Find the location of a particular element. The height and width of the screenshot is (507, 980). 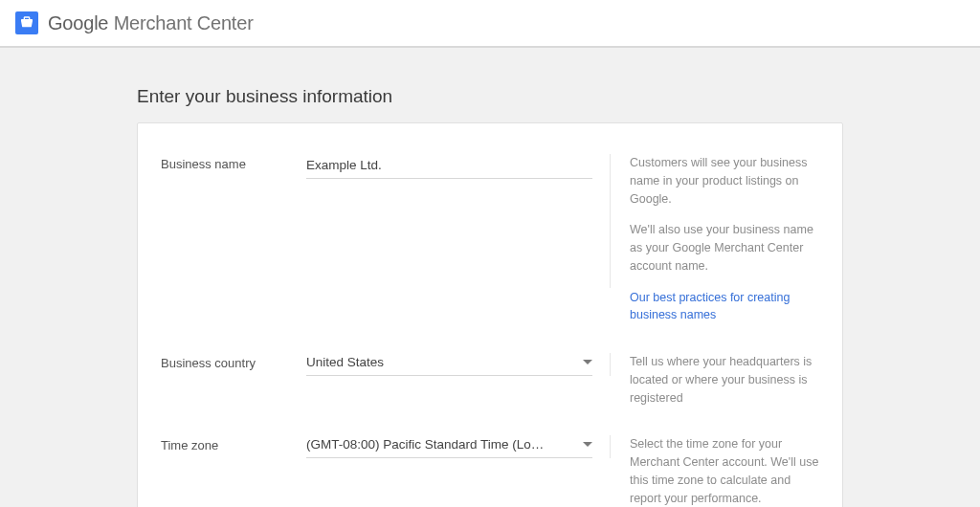

row-time-zone: Time zone (GMT-08:00) Pacific Standard T… is located at coordinates (490, 469).